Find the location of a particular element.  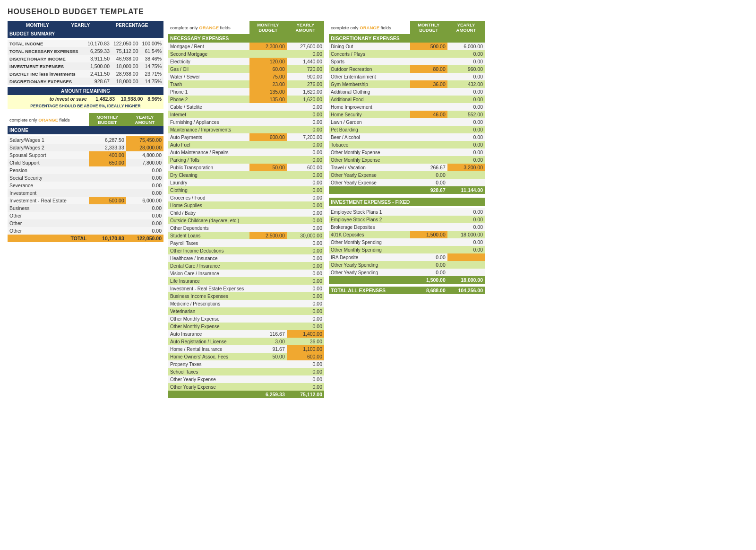

summary-row-pct: 38.46% is located at coordinates (152, 59).